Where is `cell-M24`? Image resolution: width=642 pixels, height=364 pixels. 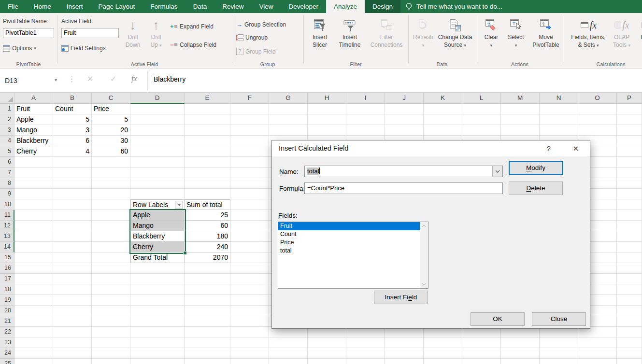 cell-M24 is located at coordinates (520, 353).